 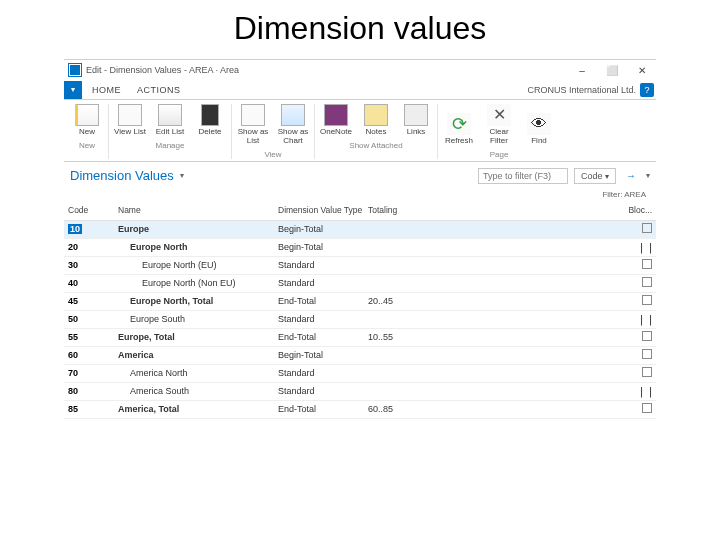 I want to click on cell-code: 40, so click(x=73, y=283).